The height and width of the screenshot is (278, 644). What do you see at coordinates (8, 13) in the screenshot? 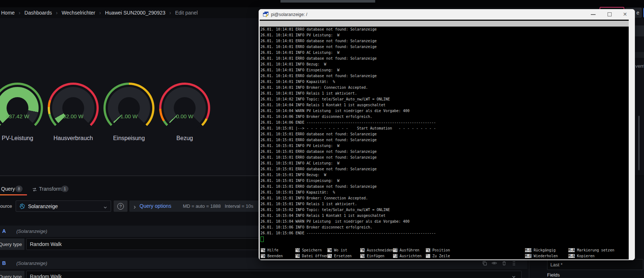
I see `breadcrumb-item-home: Home` at bounding box center [8, 13].